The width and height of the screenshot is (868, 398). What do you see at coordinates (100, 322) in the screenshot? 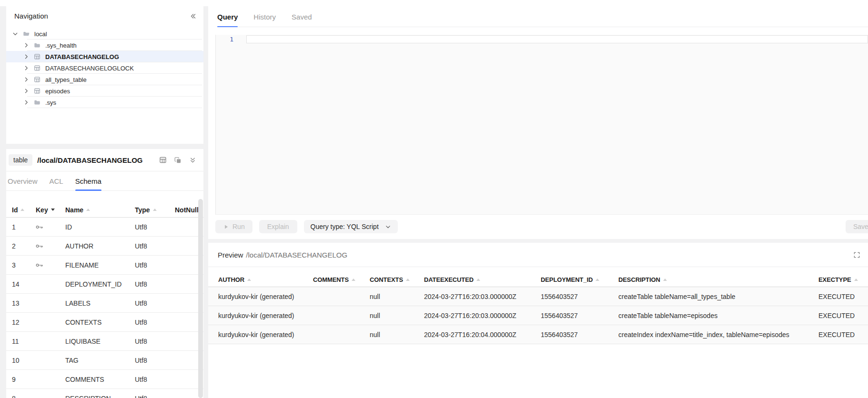
I see `schema-cell-name: CONTEXTS` at bounding box center [100, 322].